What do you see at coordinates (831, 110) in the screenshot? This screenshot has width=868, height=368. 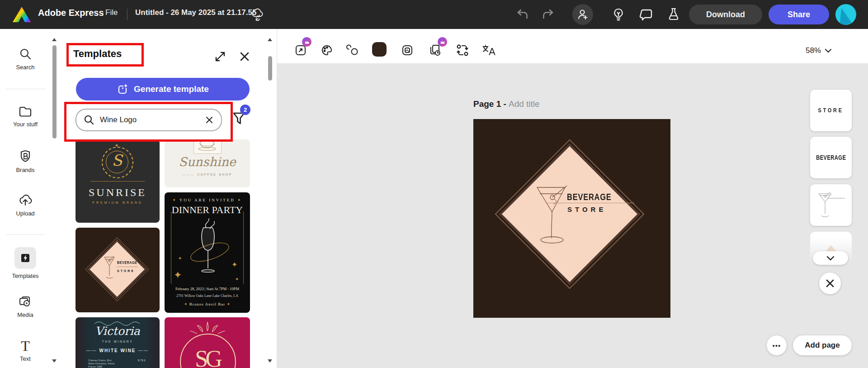 I see `page-thumbnail-store: STORE` at bounding box center [831, 110].